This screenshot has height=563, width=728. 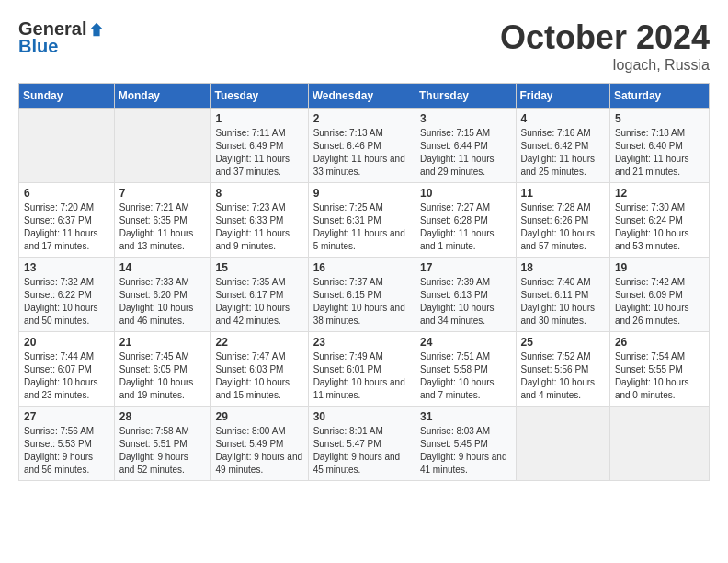 I want to click on calendar-cell: 5Sunrise: 7:18 AMSunset: 6:40 PMDaylight…, so click(x=659, y=145).